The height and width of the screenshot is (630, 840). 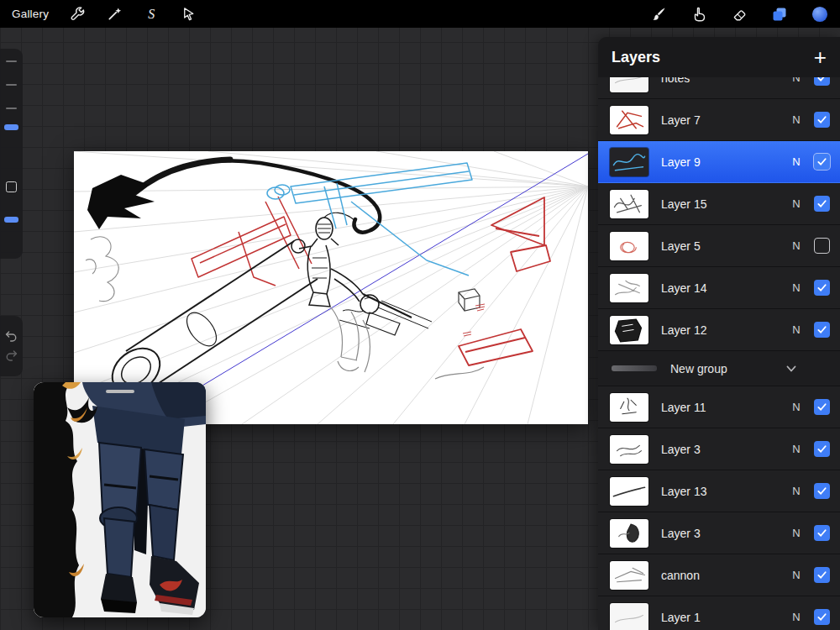 What do you see at coordinates (739, 14) in the screenshot?
I see `eraser-icon` at bounding box center [739, 14].